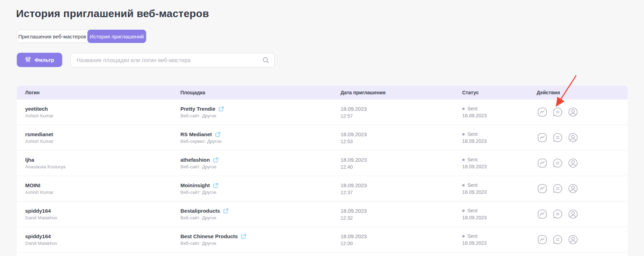  What do you see at coordinates (103, 167) in the screenshot?
I see `webmaster-name: Anastasiia Kosturya` at bounding box center [103, 167].